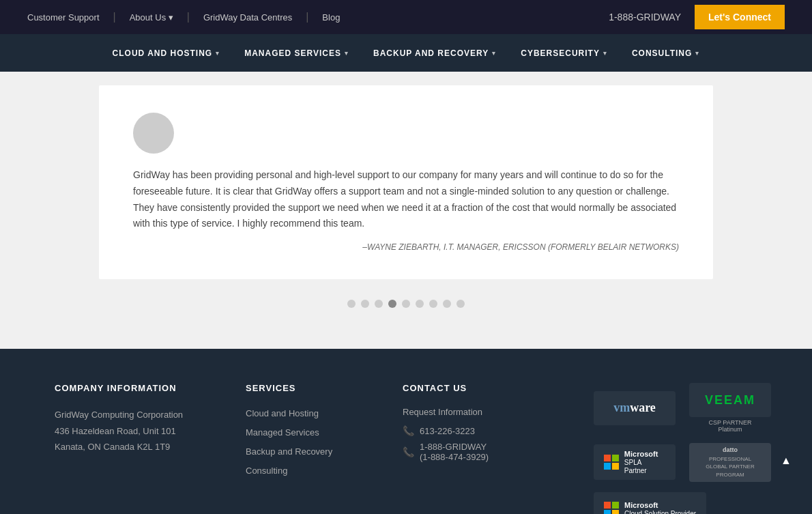  I want to click on logo-row-3: MicrosoftCloud Solution Provider, so click(650, 503).